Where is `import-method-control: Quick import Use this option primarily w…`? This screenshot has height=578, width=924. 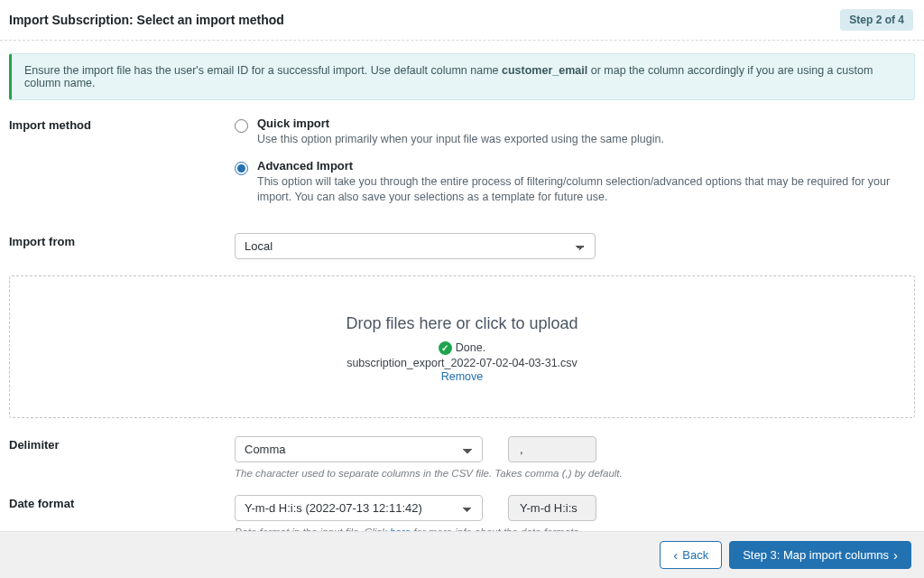
import-method-control: Quick import Use this option primarily w… is located at coordinates (575, 166).